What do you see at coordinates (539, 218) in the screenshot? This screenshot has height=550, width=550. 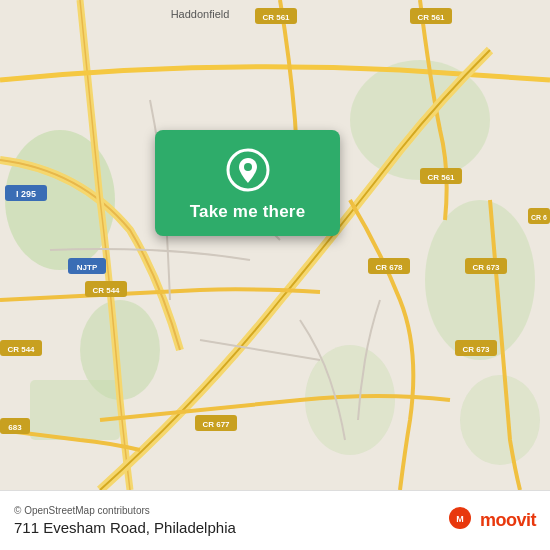 I see `svg-text: CR 6` at bounding box center [539, 218].